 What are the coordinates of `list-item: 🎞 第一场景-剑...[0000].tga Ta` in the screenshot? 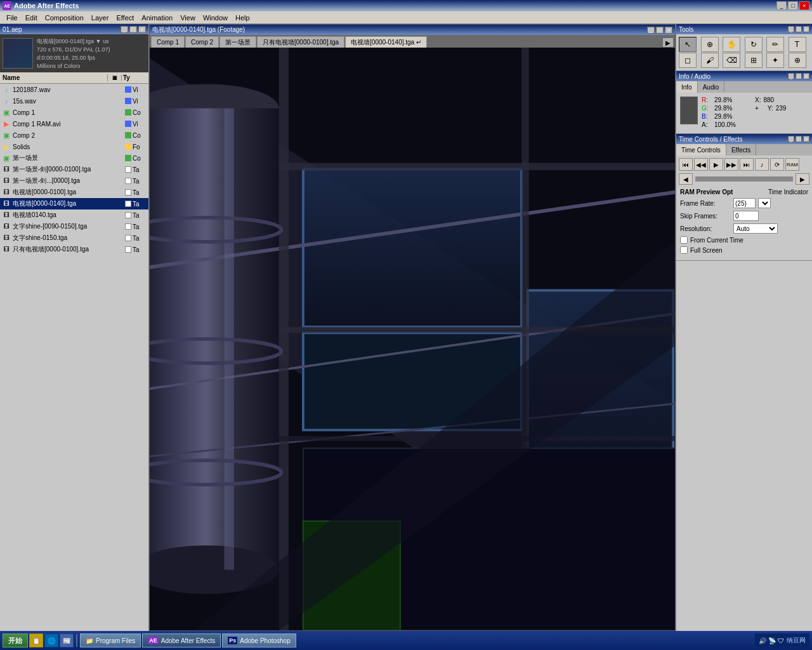 It's located at (74, 181).